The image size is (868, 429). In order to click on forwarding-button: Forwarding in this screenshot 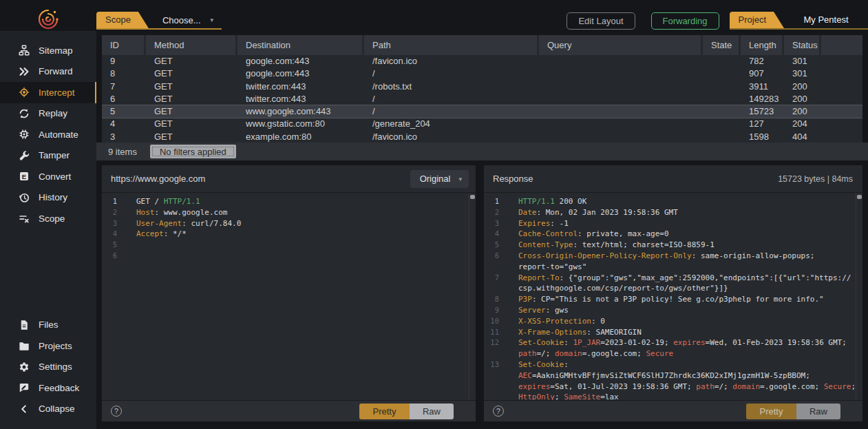, I will do `click(686, 21)`.